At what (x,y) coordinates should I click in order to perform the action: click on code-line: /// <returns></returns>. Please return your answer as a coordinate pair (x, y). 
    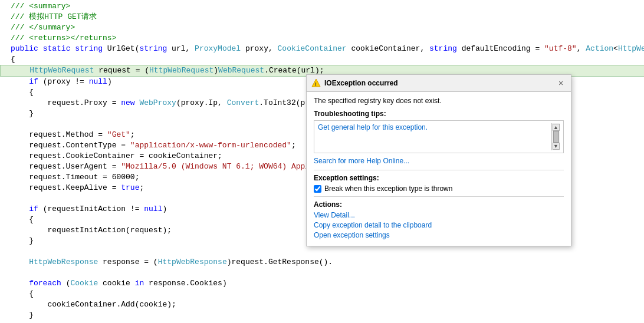
    Looking at the image, I should click on (325, 38).